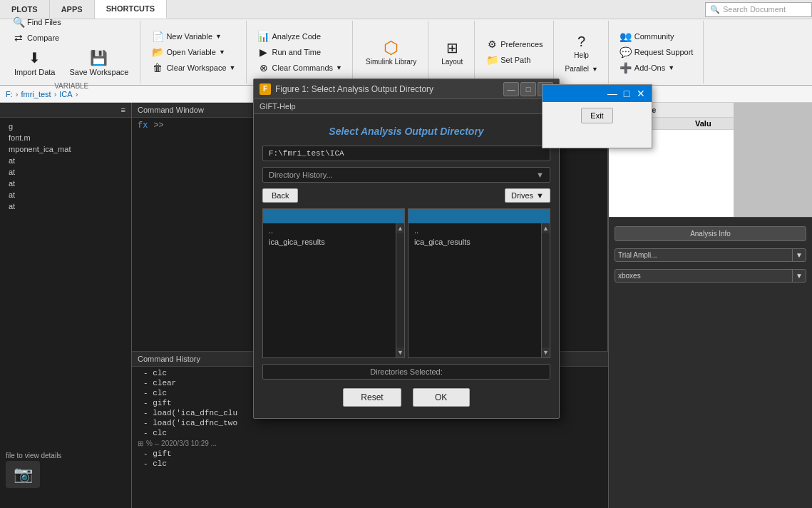 This screenshot has height=508, width=812. Describe the element at coordinates (528, 195) in the screenshot. I see `drives-button: Drives ▼` at that location.